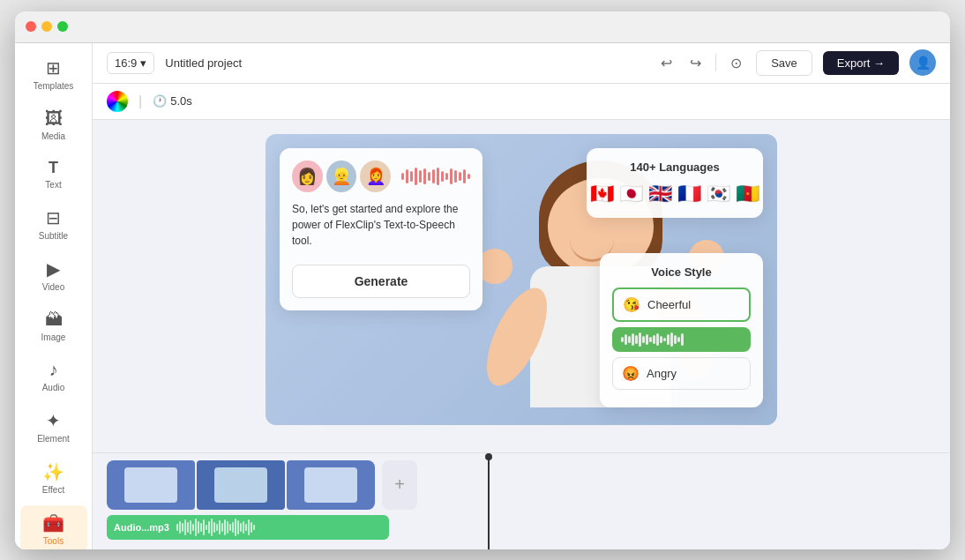 The width and height of the screenshot is (965, 560). Describe the element at coordinates (675, 183) in the screenshot. I see `languages-panel: 140+ Languages 🇨🇦 🇯🇵 🇬🇧 🇫🇷 🇰🇷 🇨🇲` at that location.